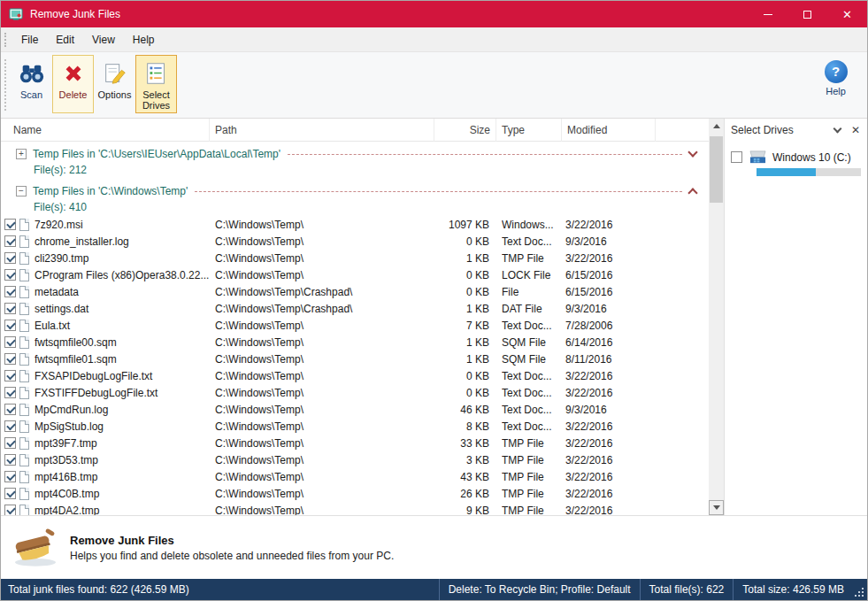  What do you see at coordinates (609, 130) in the screenshot?
I see `column-header-modified: Modified` at bounding box center [609, 130].